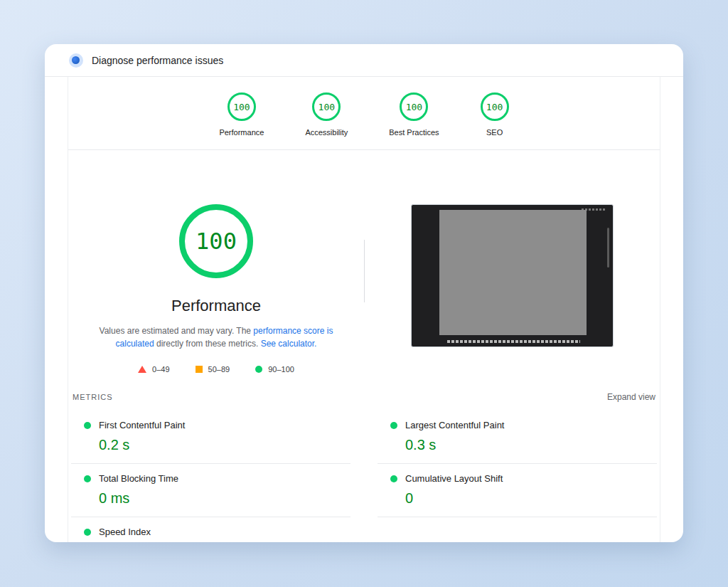  Describe the element at coordinates (216, 369) in the screenshot. I see `score-scale-legend: 0–49 50–89 90–100` at that location.